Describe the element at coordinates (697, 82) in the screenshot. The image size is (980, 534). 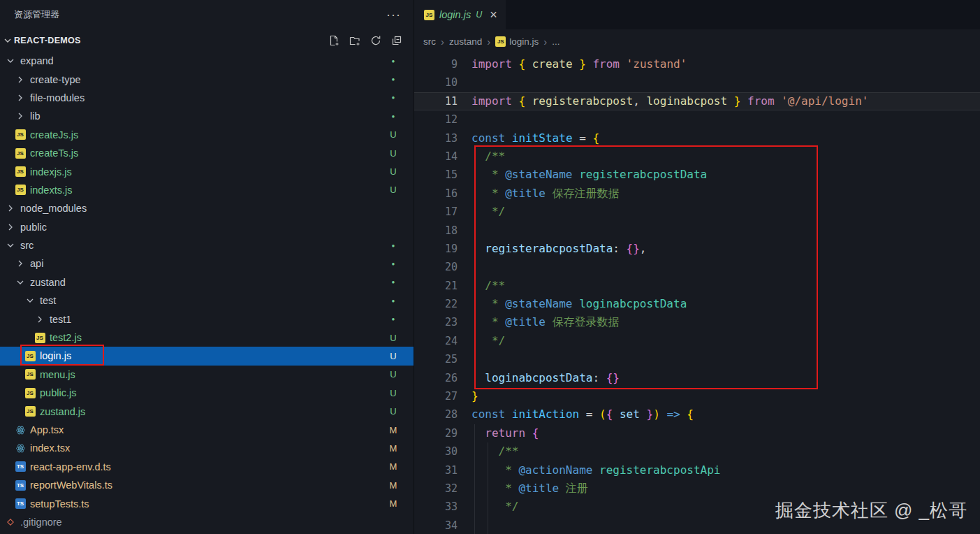
I see `code-line-10: 10` at that location.